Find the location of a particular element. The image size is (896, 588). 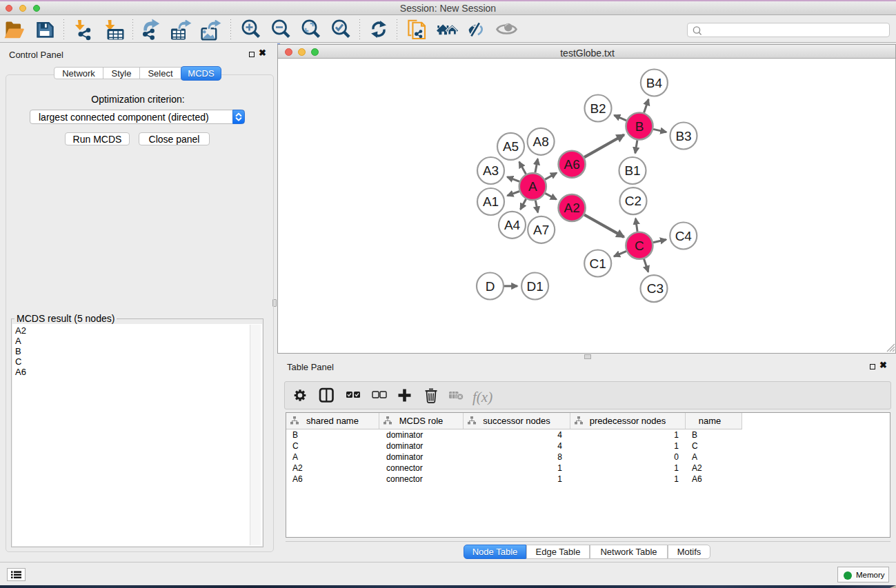

svg-text: A3 is located at coordinates (491, 171).